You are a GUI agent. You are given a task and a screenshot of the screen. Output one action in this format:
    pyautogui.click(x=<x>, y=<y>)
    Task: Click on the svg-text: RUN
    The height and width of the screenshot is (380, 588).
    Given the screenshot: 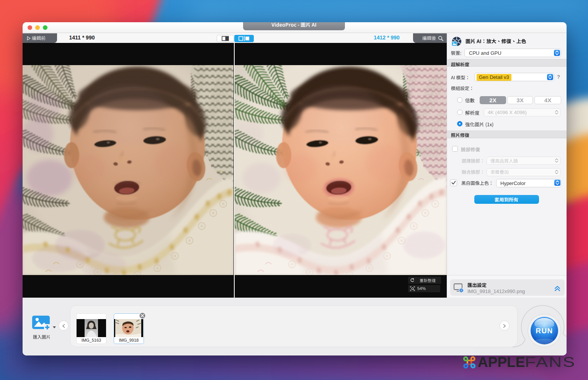 What is the action you would take?
    pyautogui.click(x=544, y=331)
    